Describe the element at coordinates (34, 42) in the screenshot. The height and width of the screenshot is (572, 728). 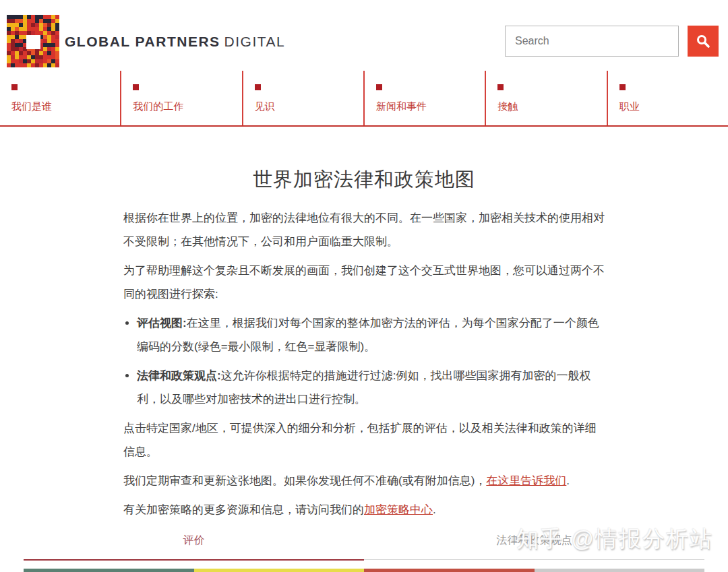
I see `logo-white-square` at that location.